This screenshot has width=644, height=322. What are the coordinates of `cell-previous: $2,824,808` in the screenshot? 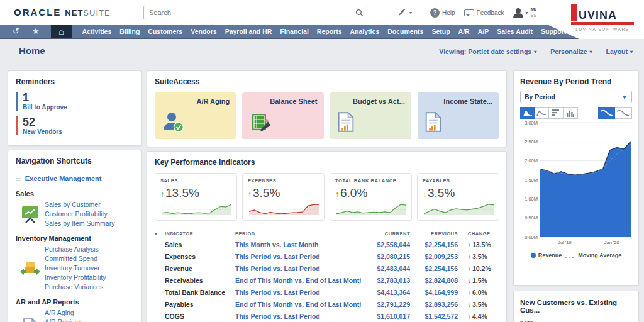 It's located at (434, 280).